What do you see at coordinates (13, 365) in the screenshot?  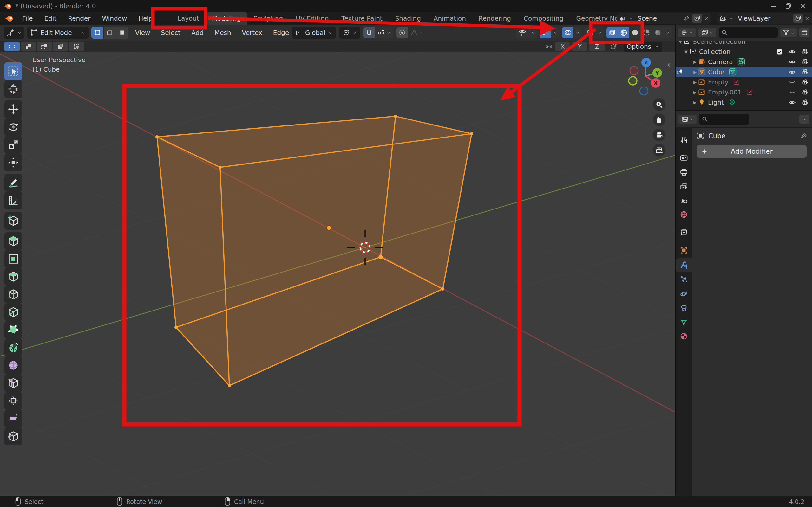 I see `tool-smooth` at bounding box center [13, 365].